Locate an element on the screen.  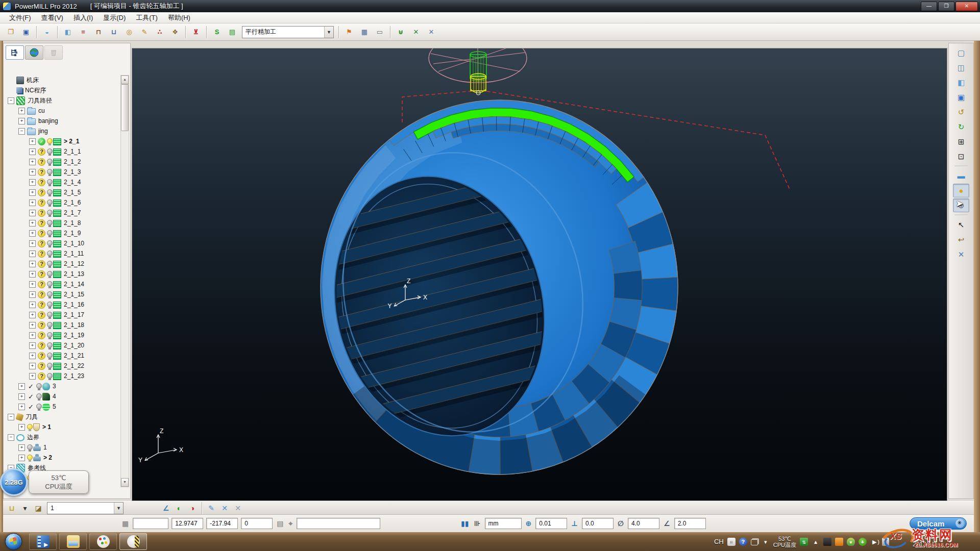
mill-machine-button: ⊻ is located at coordinates (196, 32).